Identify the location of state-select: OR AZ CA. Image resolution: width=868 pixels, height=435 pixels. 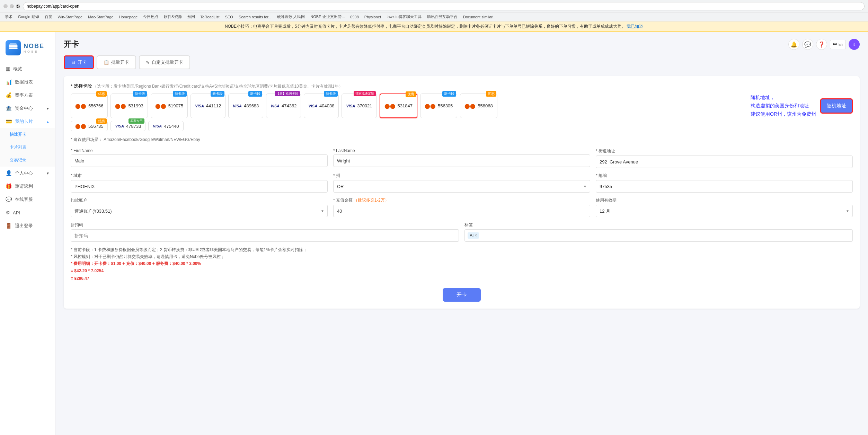
(462, 186).